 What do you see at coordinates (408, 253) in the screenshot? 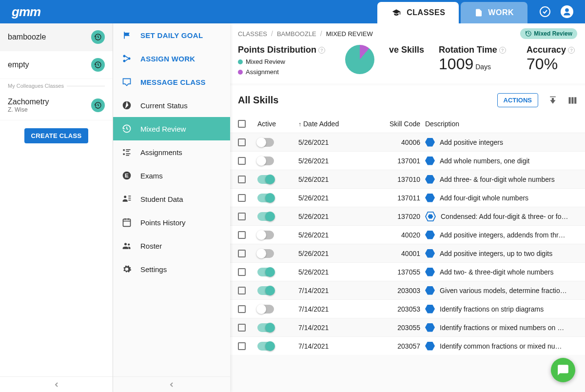
I see `table-row: 5/26/202140001Add positive integers, up …` at bounding box center [408, 253].